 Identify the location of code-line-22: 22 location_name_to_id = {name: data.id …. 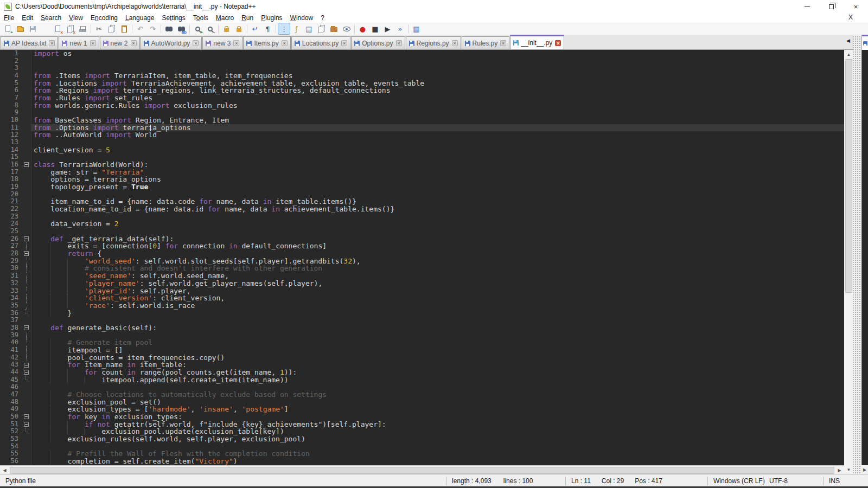
(422, 209).